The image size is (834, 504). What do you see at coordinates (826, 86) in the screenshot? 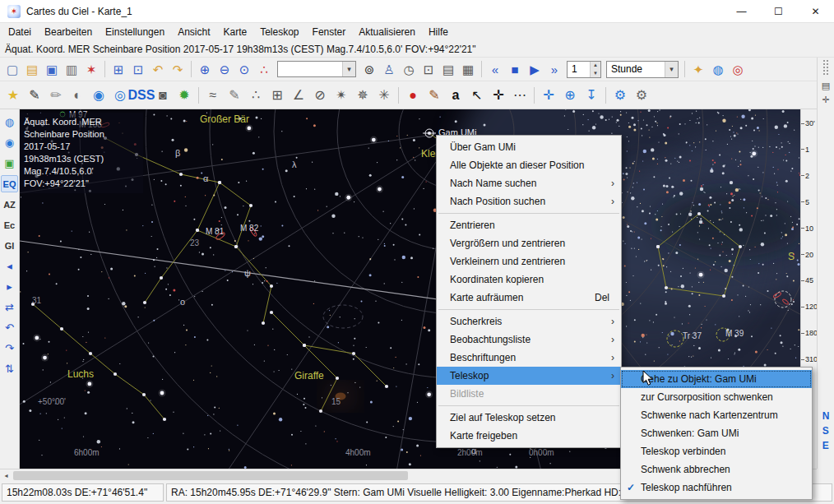
I see `dock-panel-icon: ▤` at bounding box center [826, 86].